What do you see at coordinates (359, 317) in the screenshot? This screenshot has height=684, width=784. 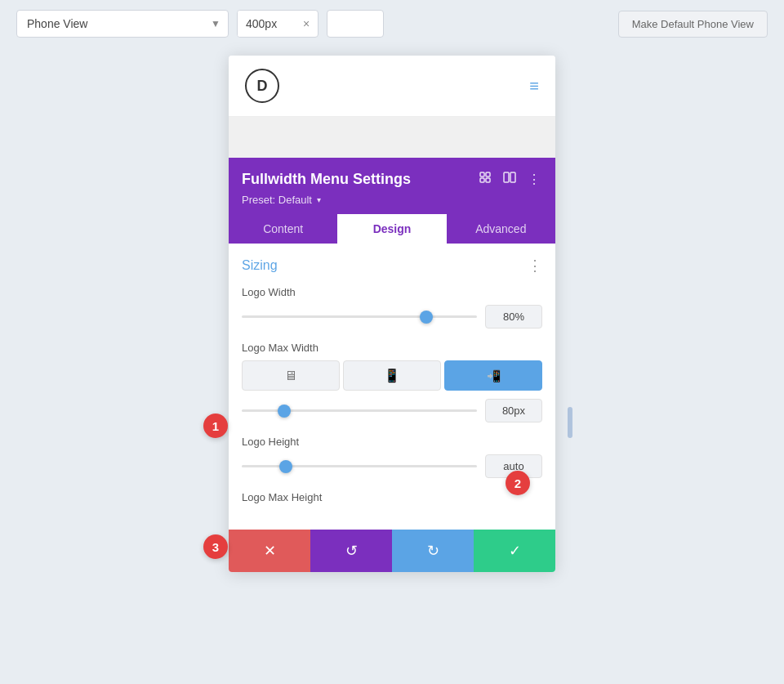 I see `logo-width-slider` at bounding box center [359, 317].